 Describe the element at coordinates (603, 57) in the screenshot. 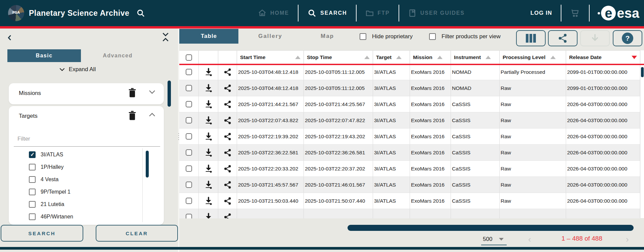

I see `column-header-release-date: Release Date` at that location.